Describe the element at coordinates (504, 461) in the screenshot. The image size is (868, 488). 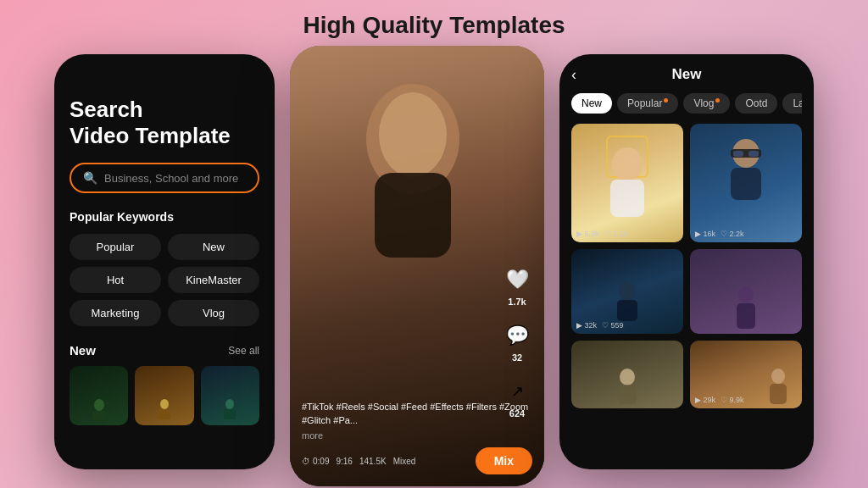
I see `mix-button: Mix` at that location.